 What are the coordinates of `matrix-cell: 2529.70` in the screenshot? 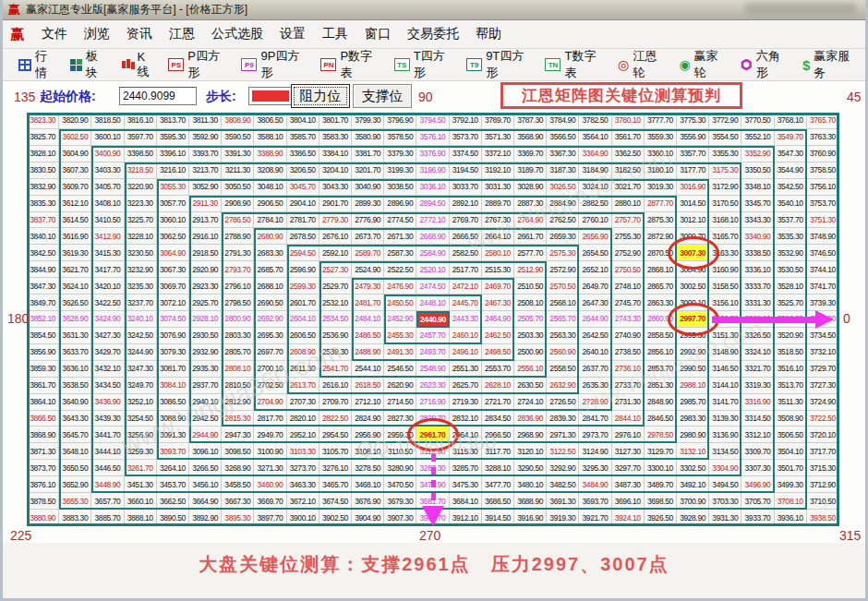 It's located at (336, 286).